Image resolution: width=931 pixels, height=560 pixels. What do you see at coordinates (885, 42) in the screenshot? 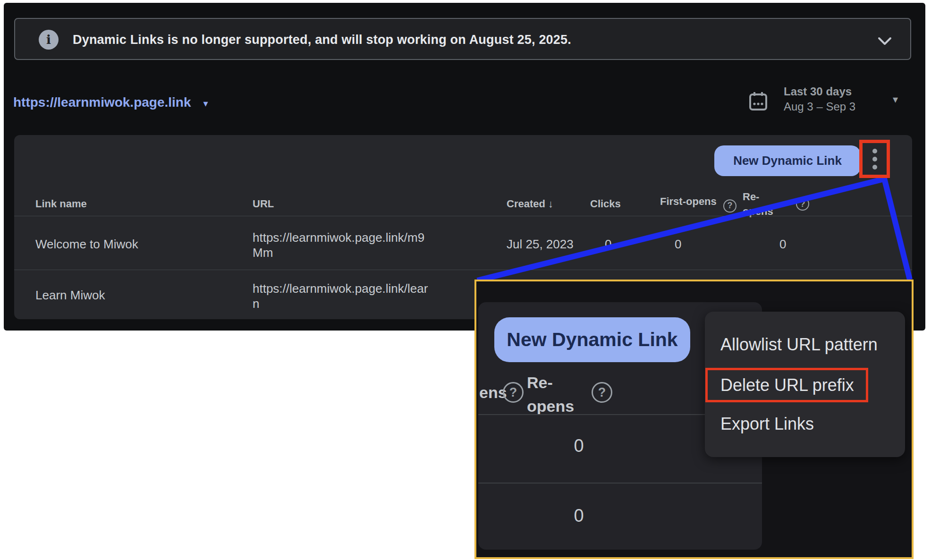
I see `chevron-down-icon` at bounding box center [885, 42].